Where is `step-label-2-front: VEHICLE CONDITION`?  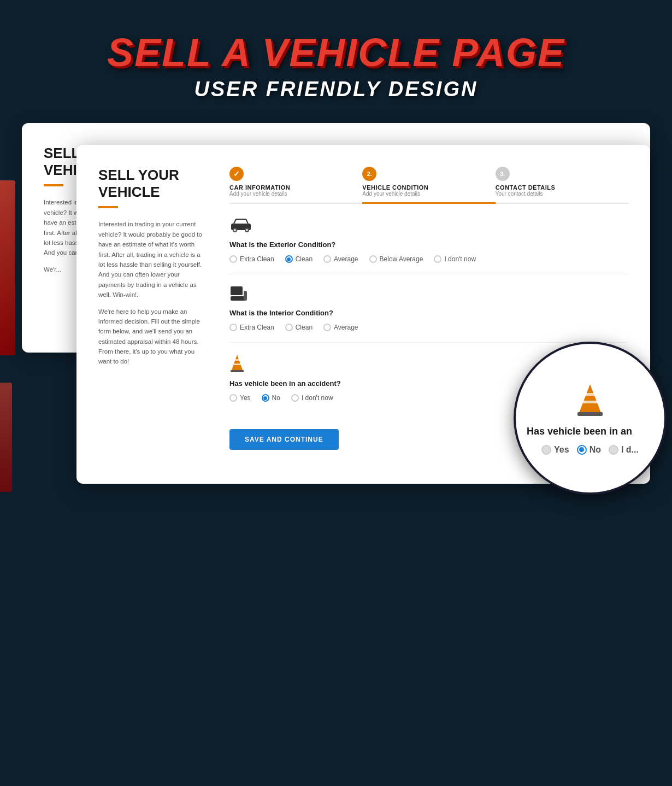
step-label-2-front: VEHICLE CONDITION is located at coordinates (428, 187).